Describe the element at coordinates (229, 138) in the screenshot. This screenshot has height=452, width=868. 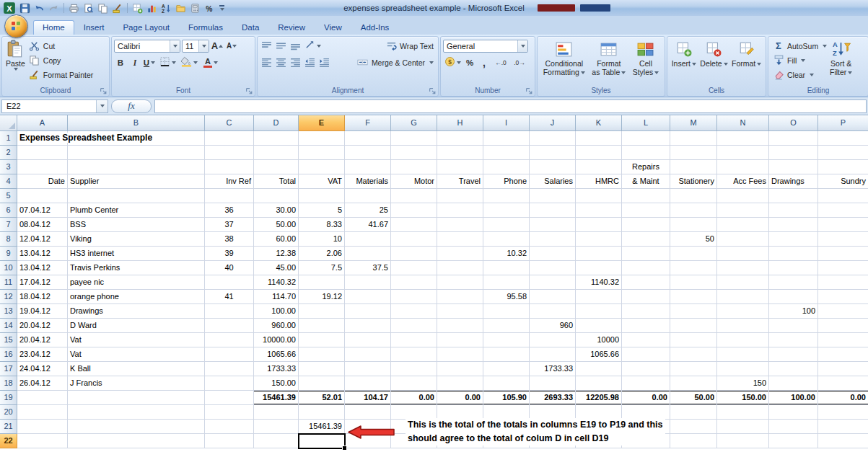
I see `cell-C1` at that location.